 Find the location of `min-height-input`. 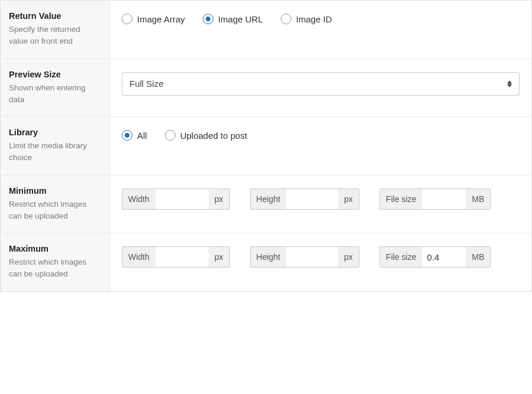

min-height-input is located at coordinates (312, 199).